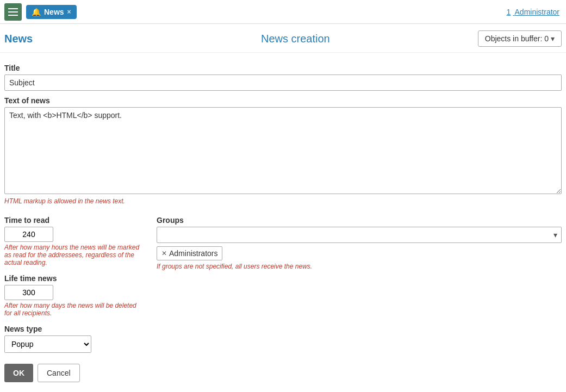 The width and height of the screenshot is (566, 392). I want to click on buffer-label: Objects in buffer: 0, so click(517, 39).